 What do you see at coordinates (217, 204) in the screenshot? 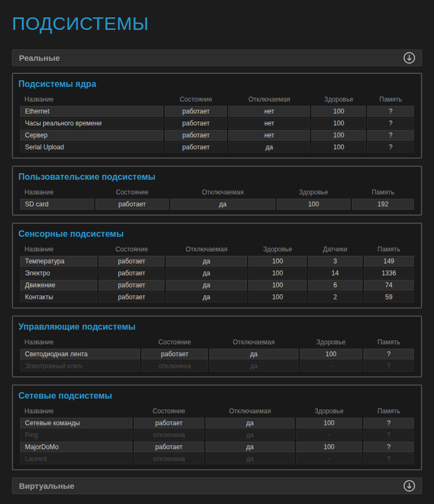
I see `table-row: SD cardработаетда100192` at bounding box center [217, 204].